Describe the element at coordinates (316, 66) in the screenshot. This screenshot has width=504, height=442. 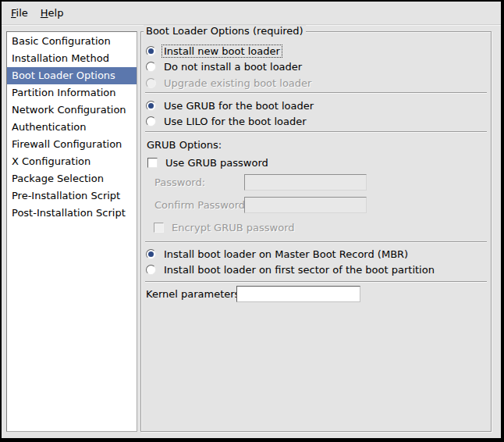
I see `radio-do-not-install-boot-loader: Do not install a boot loader` at that location.